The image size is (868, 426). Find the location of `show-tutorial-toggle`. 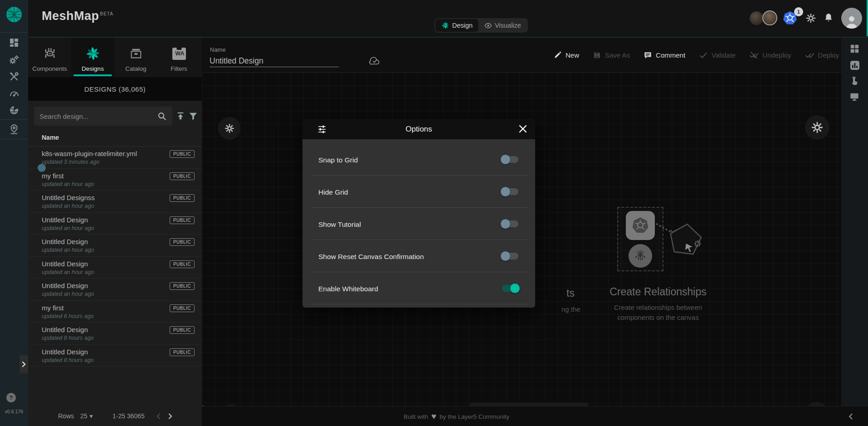

show-tutorial-toggle is located at coordinates (510, 224).